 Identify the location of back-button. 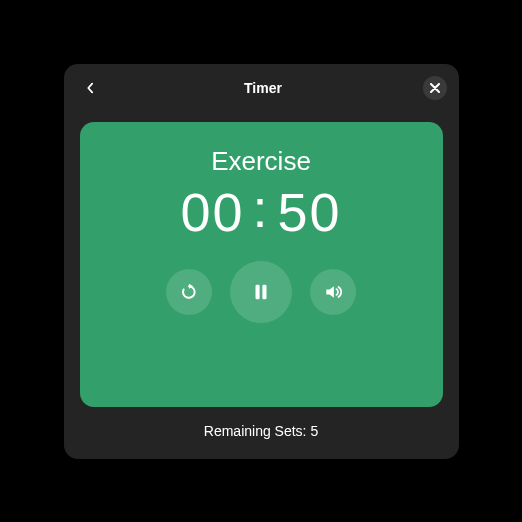
(90, 88).